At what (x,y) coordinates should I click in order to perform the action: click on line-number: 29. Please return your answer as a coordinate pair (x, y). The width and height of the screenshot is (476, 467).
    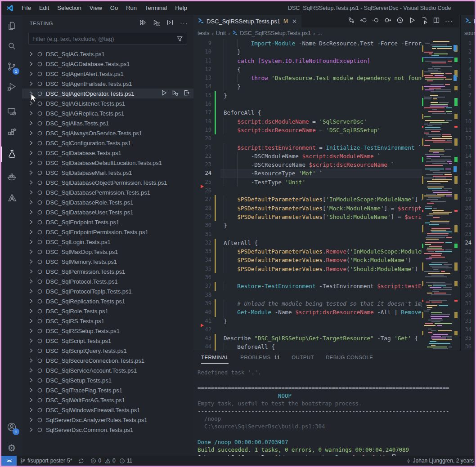
    Looking at the image, I should click on (468, 286).